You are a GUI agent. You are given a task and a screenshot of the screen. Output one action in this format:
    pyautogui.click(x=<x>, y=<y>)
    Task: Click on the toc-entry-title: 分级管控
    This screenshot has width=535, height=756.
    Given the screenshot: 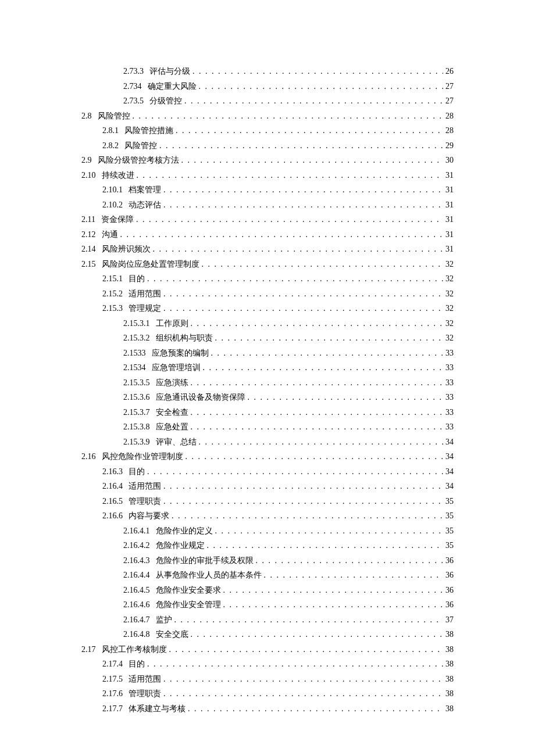 What is the action you would take?
    pyautogui.click(x=166, y=101)
    